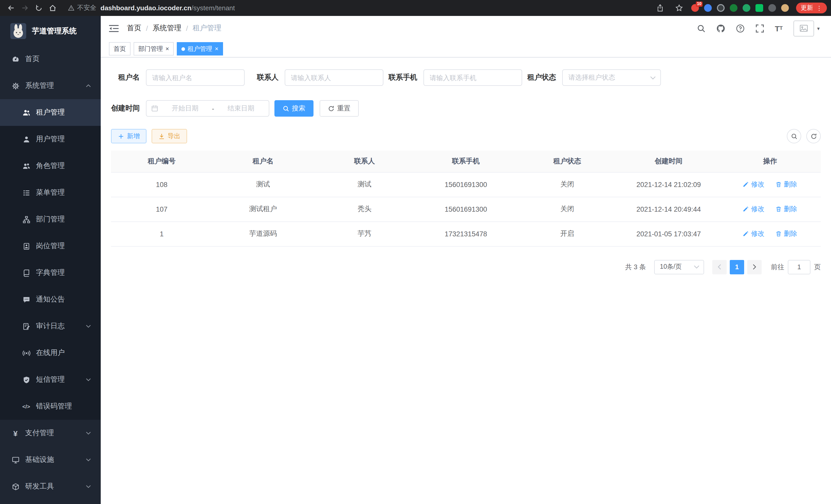 The image size is (831, 504). I want to click on reload-button, so click(39, 8).